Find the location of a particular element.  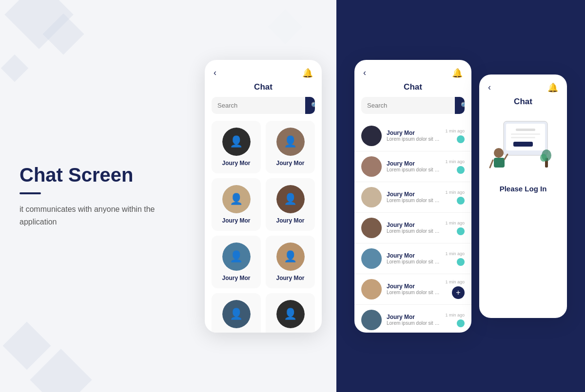

login-illustration is located at coordinates (523, 146).